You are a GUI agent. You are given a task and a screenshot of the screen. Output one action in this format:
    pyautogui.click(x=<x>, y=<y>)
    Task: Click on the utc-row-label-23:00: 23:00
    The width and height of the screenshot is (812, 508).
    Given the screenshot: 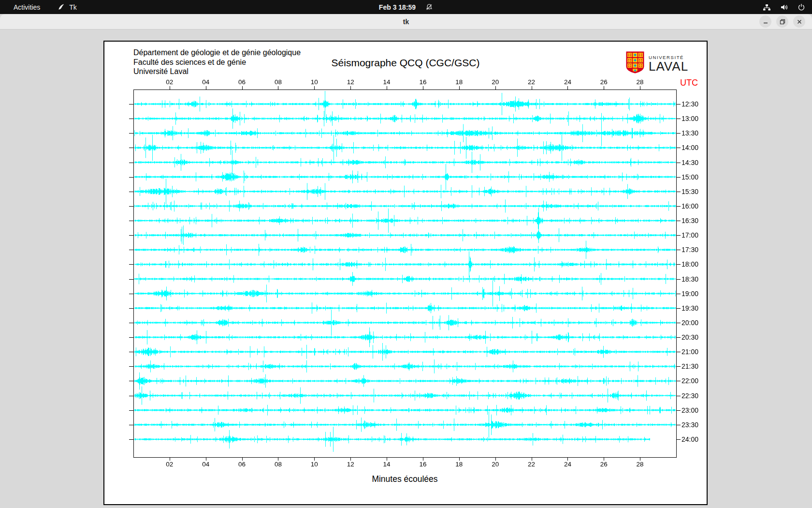 What is the action you would take?
    pyautogui.click(x=696, y=410)
    